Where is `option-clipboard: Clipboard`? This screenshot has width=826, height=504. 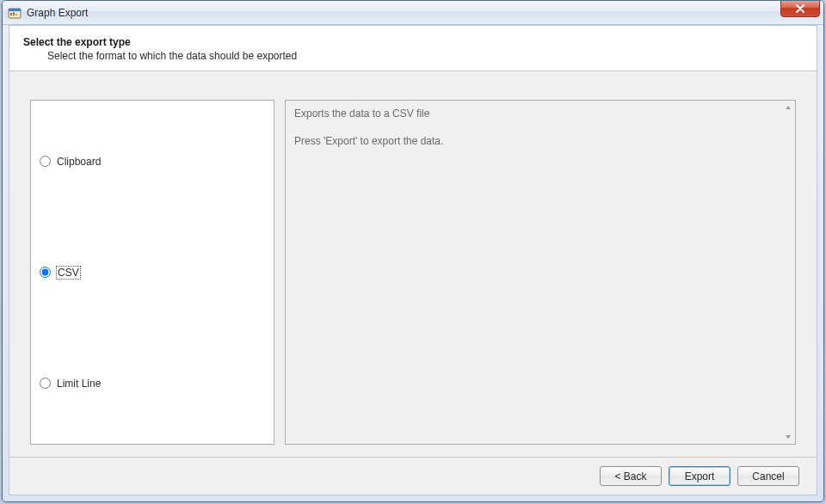 option-clipboard: Clipboard is located at coordinates (152, 162).